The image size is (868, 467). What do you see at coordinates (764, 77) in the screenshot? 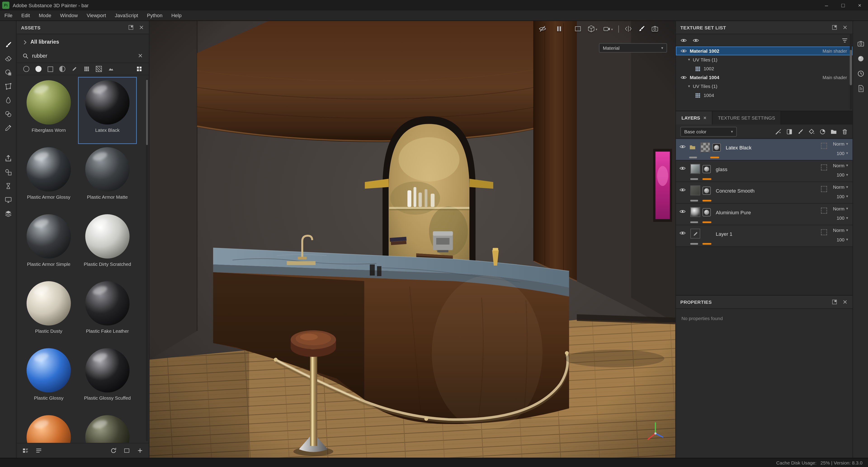
I see `texture-set-row: Material 1004 Main shader` at bounding box center [764, 77].